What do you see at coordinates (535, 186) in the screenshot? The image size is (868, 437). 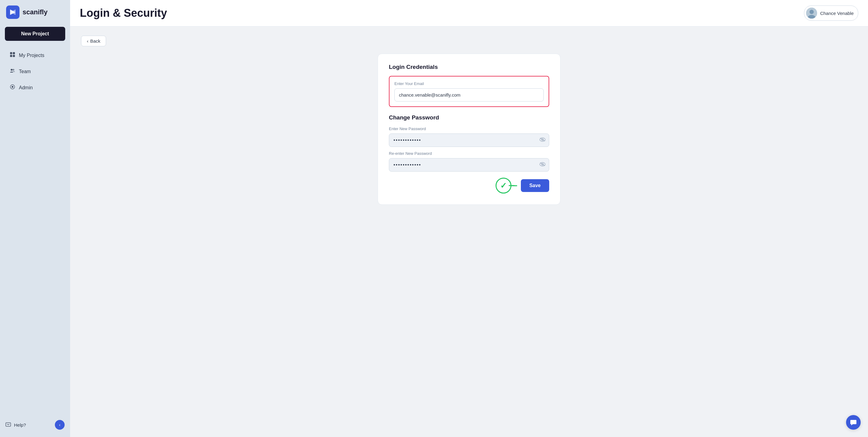 I see `save-button: Save` at bounding box center [535, 186].